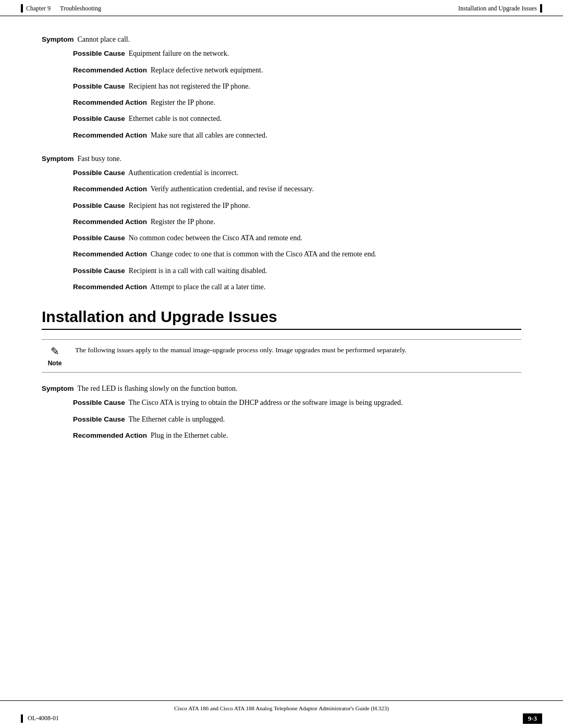 The width and height of the screenshot is (563, 728). Describe the element at coordinates (100, 158) in the screenshot. I see `symptom-text-2: Fast busy tone.` at that location.